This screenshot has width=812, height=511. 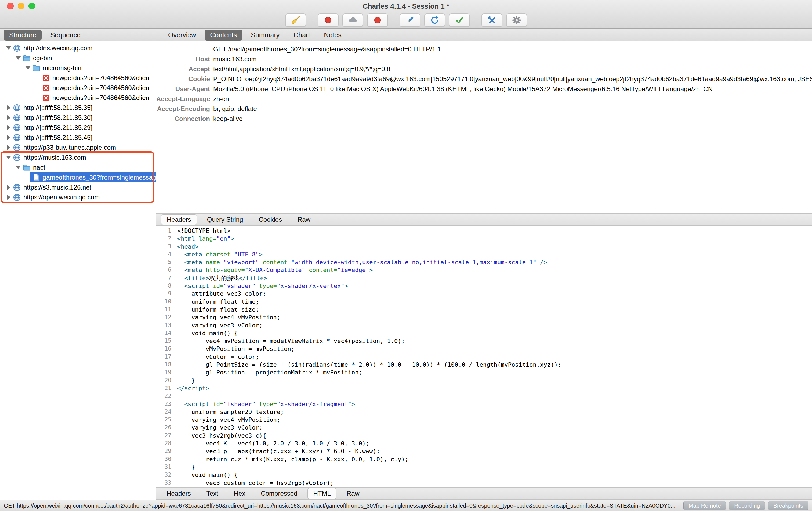 I want to click on line-number: 24, so click(x=165, y=412).